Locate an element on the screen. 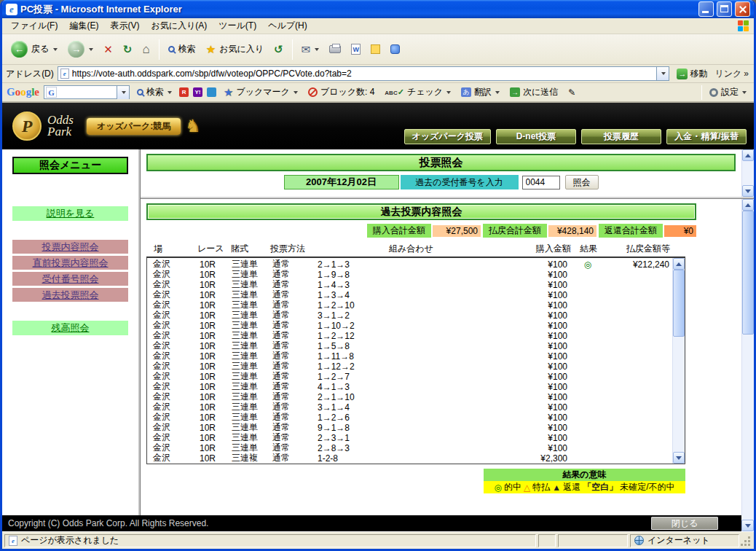  go-button: → 移動 is located at coordinates (692, 74).